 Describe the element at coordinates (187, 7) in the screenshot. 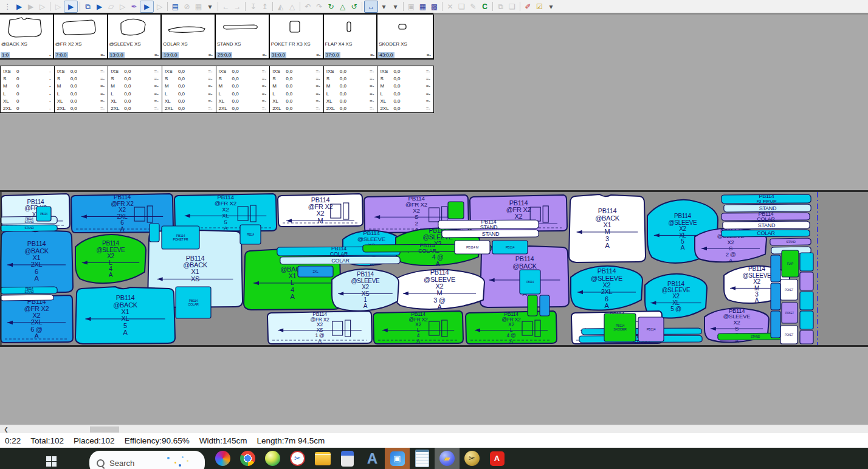

I see `disable-icon: ⊘` at that location.